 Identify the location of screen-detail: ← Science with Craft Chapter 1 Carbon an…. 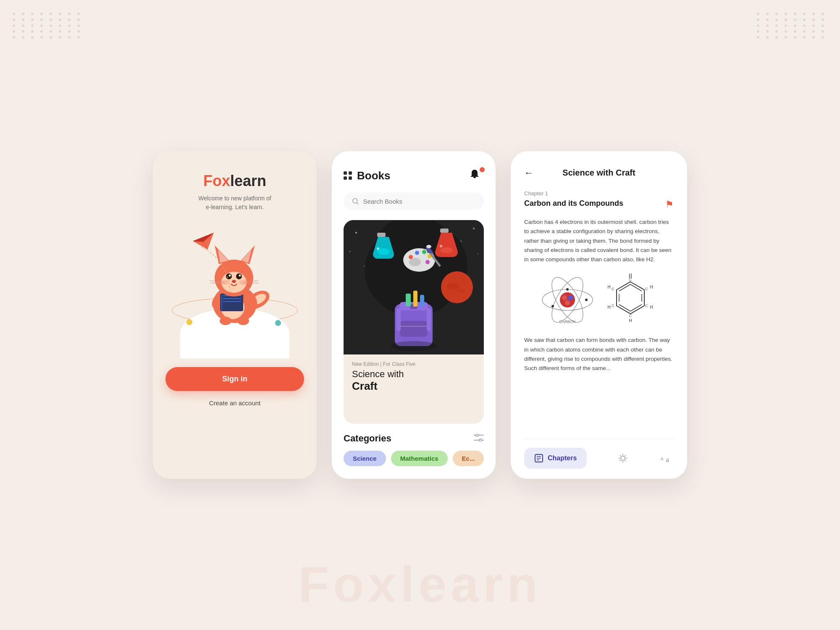
(599, 315).